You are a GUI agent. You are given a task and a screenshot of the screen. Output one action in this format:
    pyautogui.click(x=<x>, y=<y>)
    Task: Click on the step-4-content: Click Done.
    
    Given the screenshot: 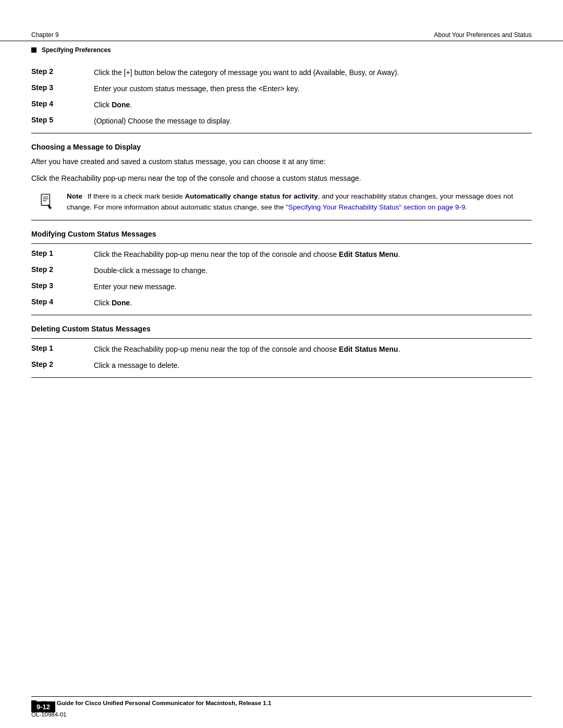 What is the action you would take?
    pyautogui.click(x=313, y=105)
    